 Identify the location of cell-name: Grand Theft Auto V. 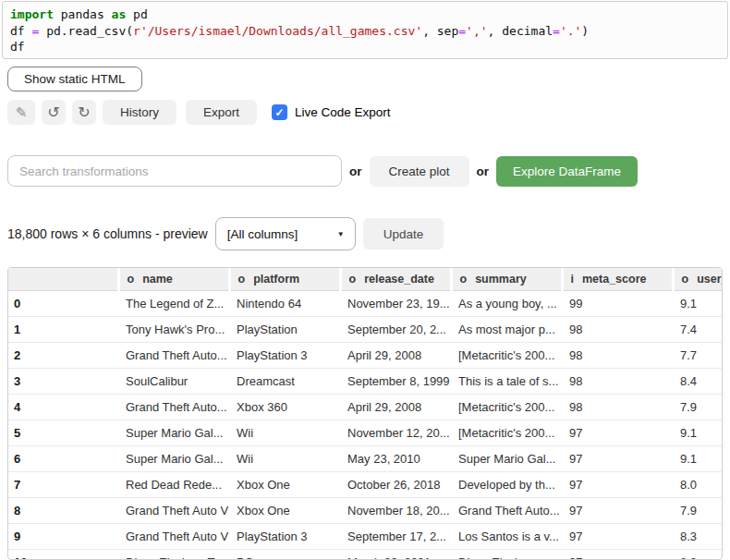
(174, 510).